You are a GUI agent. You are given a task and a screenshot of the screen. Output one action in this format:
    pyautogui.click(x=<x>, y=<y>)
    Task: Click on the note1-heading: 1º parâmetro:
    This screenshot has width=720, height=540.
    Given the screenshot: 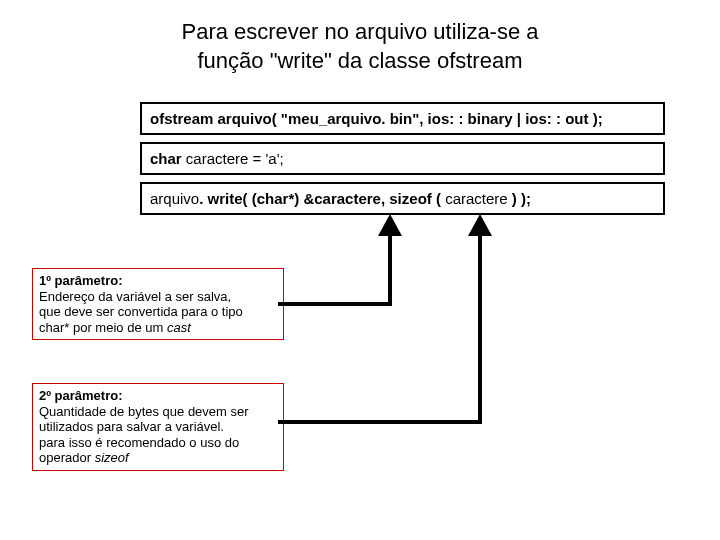 What is the action you would take?
    pyautogui.click(x=158, y=281)
    